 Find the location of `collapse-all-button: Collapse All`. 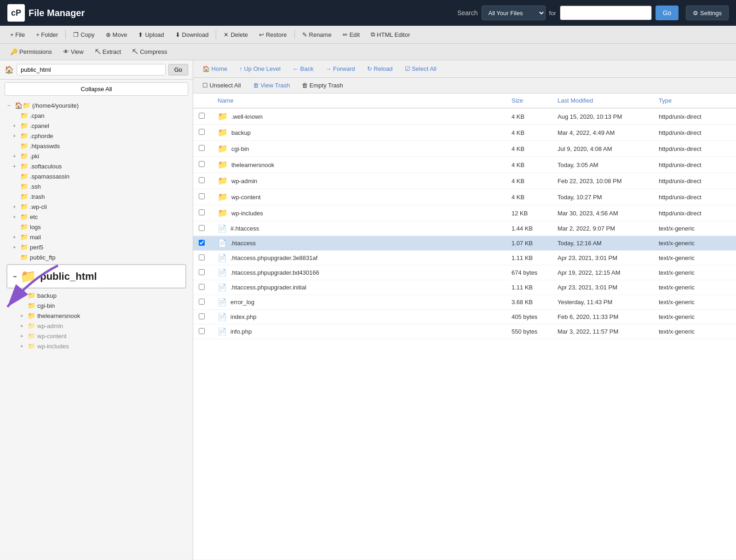

collapse-all-button: Collapse All is located at coordinates (97, 89).